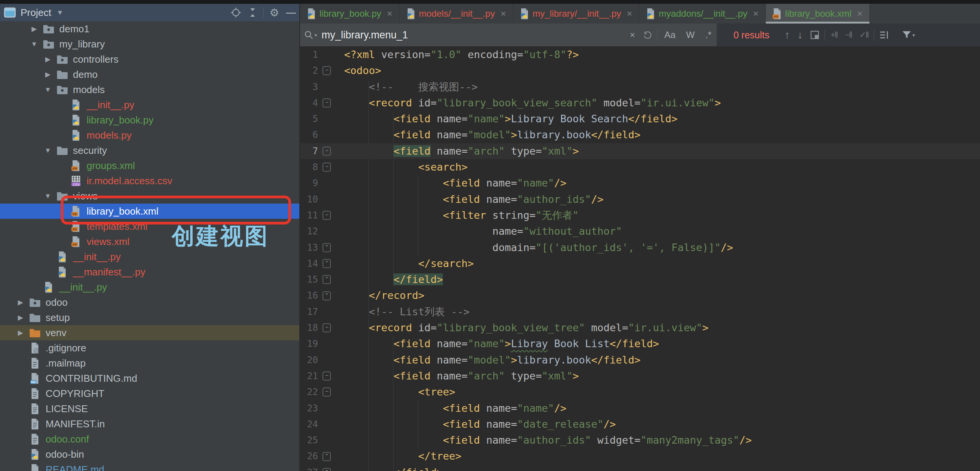 Image resolution: width=980 pixels, height=471 pixels. I want to click on tree-item--mailmap: .mailmap, so click(150, 363).